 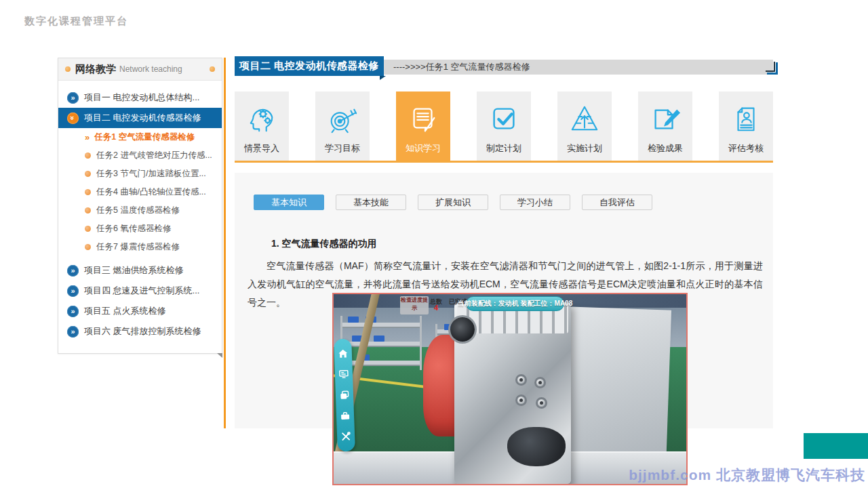 I want to click on step-label: 实施计划, so click(x=585, y=148).